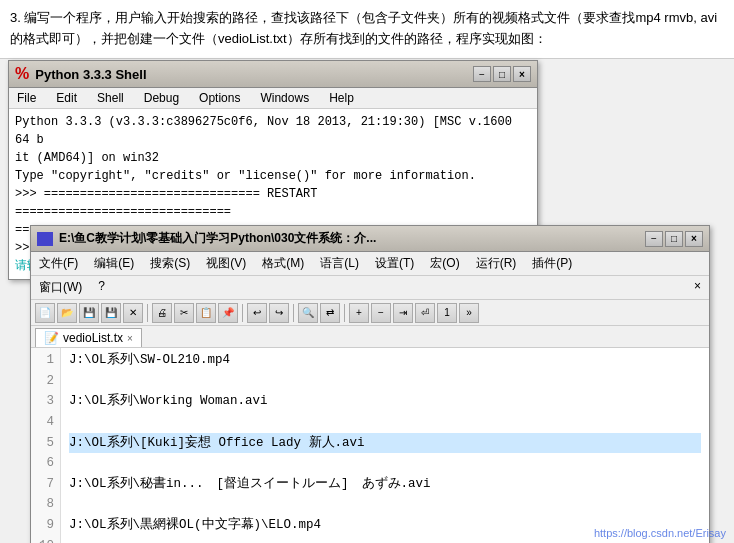 The height and width of the screenshot is (543, 734). I want to click on tab-label: vedioList.tx, so click(93, 338).